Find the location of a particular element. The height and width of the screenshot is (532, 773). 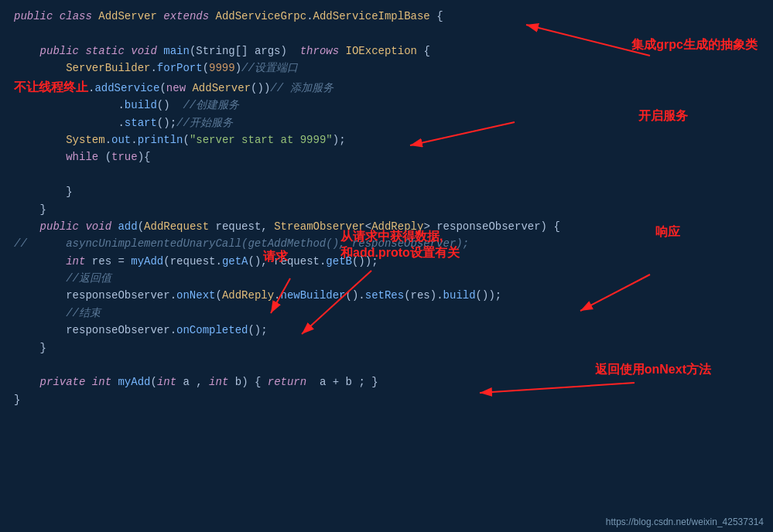

code-line-18: //结束 is located at coordinates (390, 313).